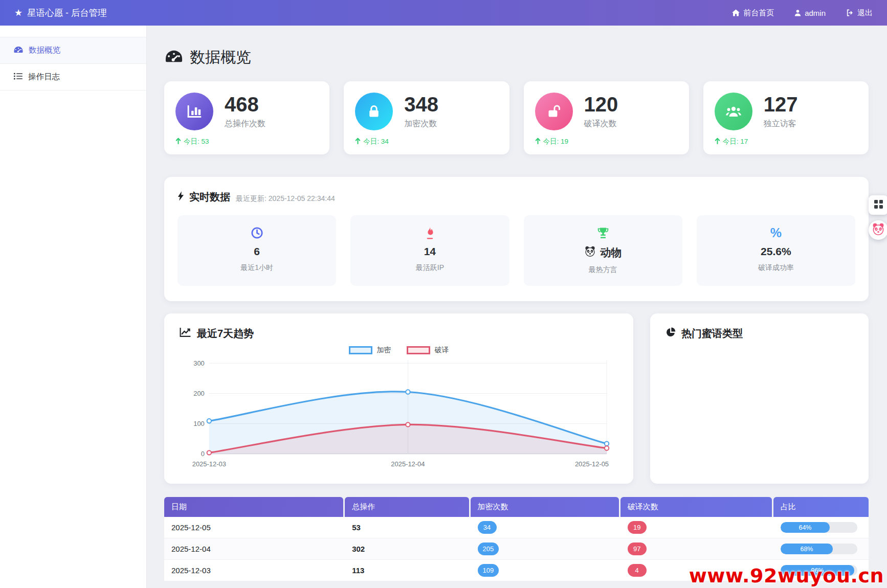  Describe the element at coordinates (399, 350) in the screenshot. I see `chart-legend: 加密 破译` at that location.